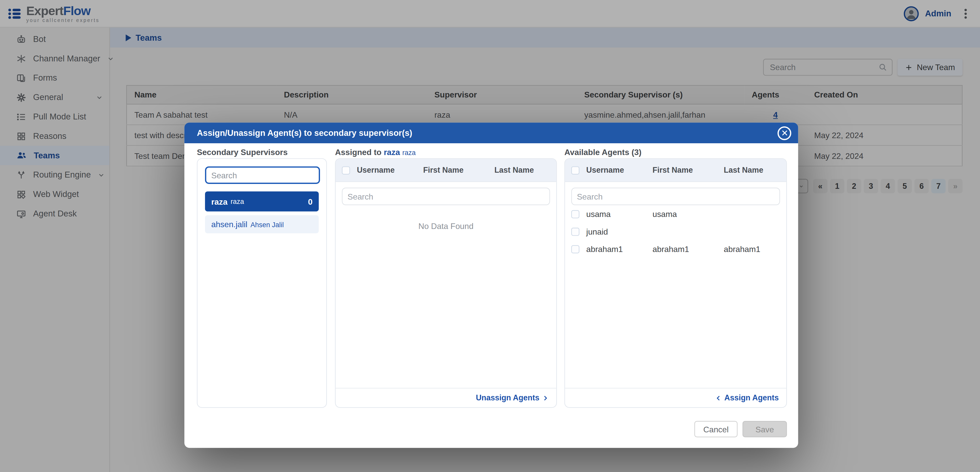  What do you see at coordinates (242, 152) in the screenshot?
I see `supervisors-panel-title: Secondary Supervisors` at bounding box center [242, 152].